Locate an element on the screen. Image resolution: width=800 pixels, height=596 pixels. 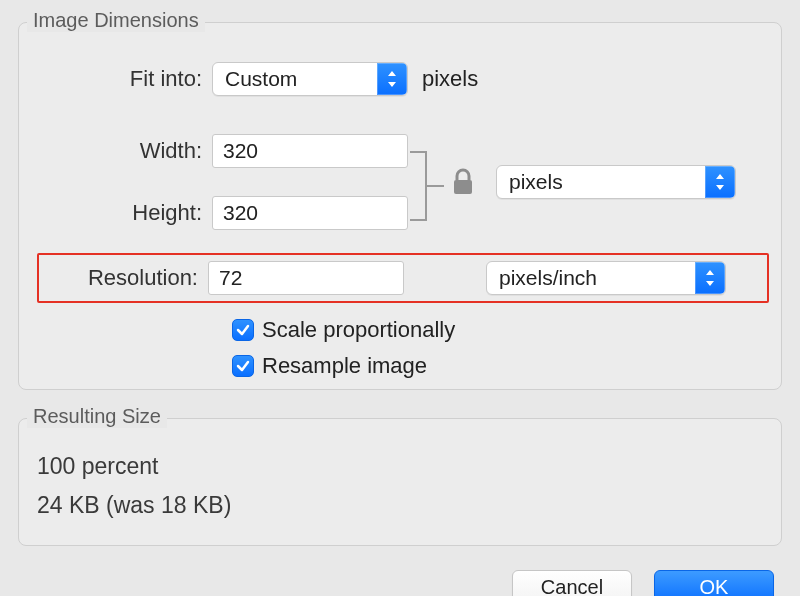
fit-into-units-label: pixels is located at coordinates (450, 79).